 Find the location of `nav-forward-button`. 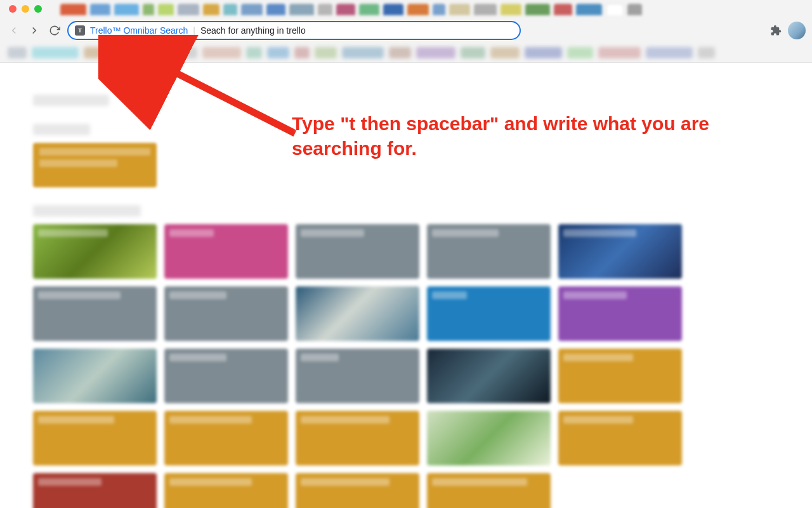

nav-forward-button is located at coordinates (34, 30).